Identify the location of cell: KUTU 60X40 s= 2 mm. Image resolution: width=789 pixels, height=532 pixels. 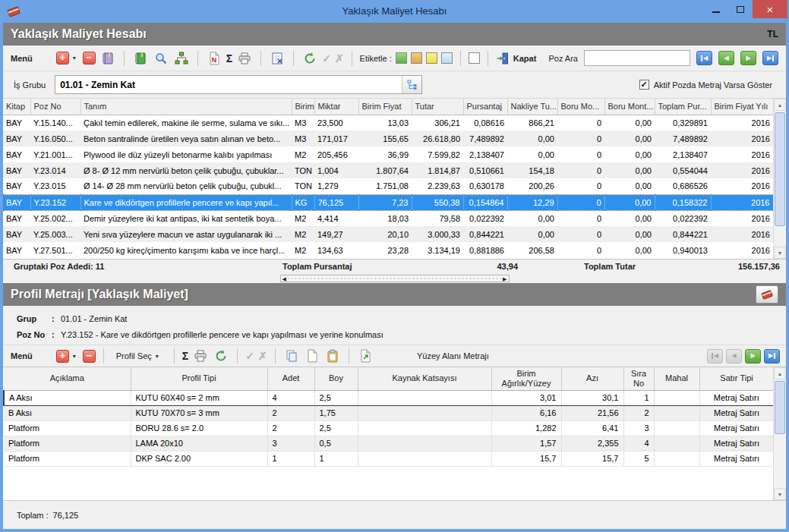
(199, 398).